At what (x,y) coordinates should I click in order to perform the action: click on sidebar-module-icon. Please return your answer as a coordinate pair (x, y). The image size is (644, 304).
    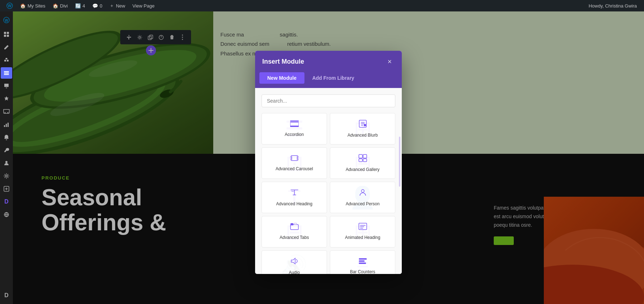
    Looking at the image, I should click on (6, 60).